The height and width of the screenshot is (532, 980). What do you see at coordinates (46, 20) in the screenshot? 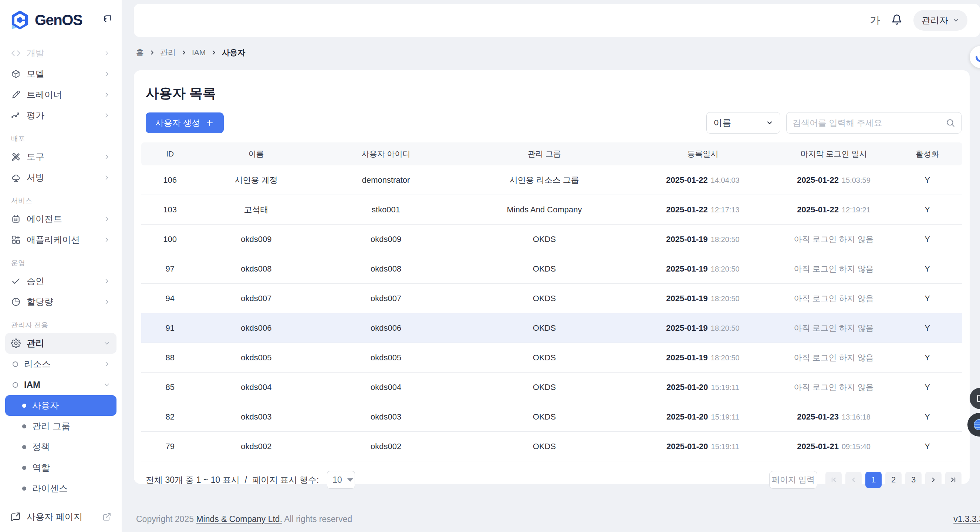
I see `logo: GenOS` at bounding box center [46, 20].